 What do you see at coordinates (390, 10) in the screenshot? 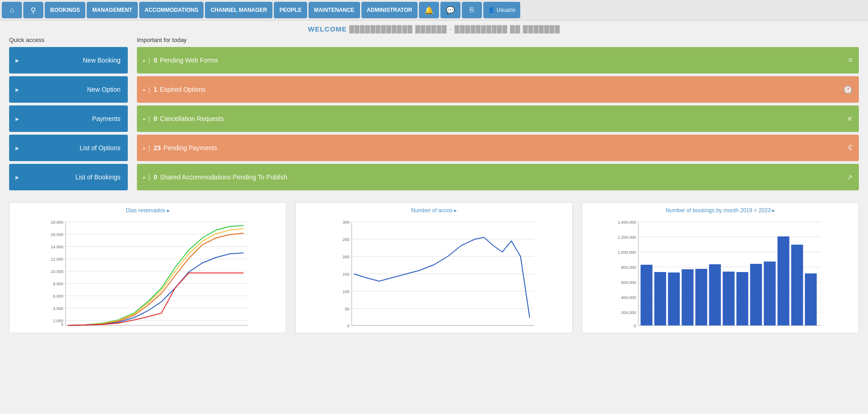
I see `nav-administrator: ADMINISTRATOR` at bounding box center [390, 10].